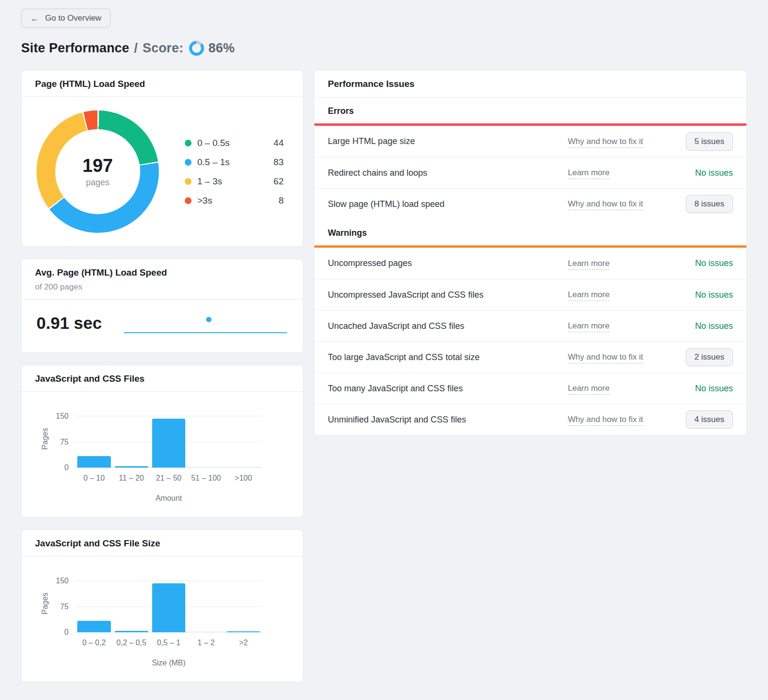 Image resolution: width=768 pixels, height=700 pixels. I want to click on issue-row: Redirect chains and loopsLearn moreNo is…, so click(530, 173).